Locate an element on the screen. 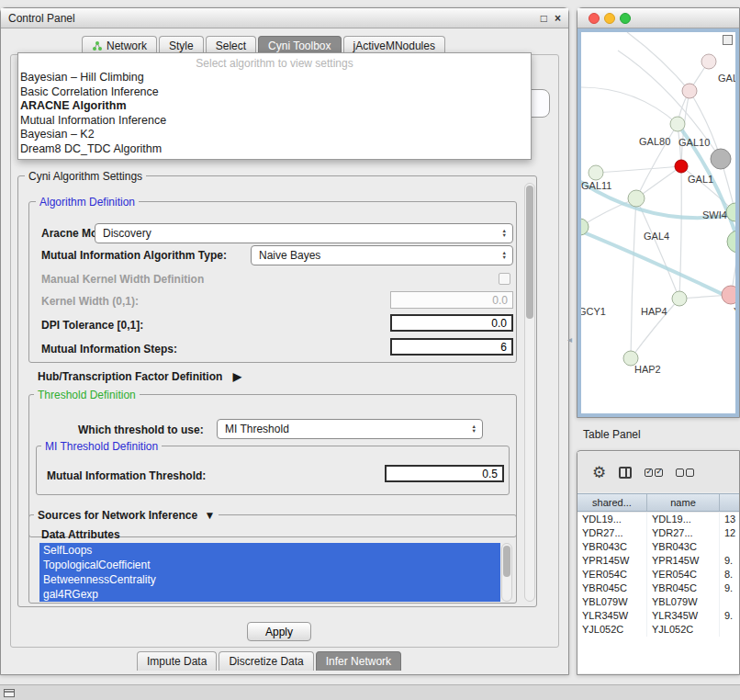 The width and height of the screenshot is (740, 700). checked-boxes-icon is located at coordinates (654, 472).